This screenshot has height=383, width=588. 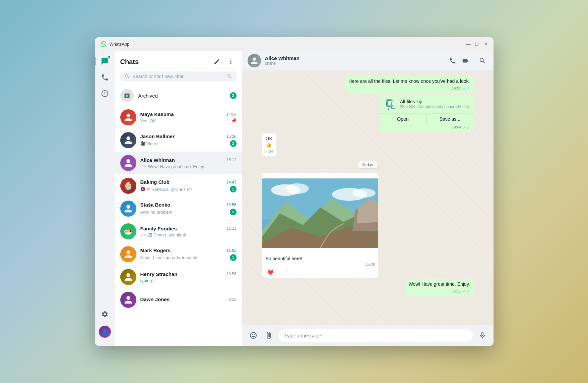 What do you see at coordinates (178, 231) in the screenshot?
I see `chat-item-family: 🍜 Family Foodies 11:21 ✓✓ 🖼 Dinner last …` at bounding box center [178, 231].